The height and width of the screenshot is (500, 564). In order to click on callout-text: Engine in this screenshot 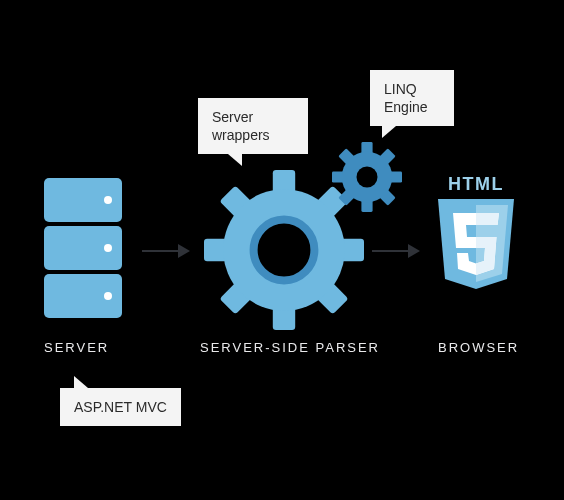, I will do `click(406, 107)`.